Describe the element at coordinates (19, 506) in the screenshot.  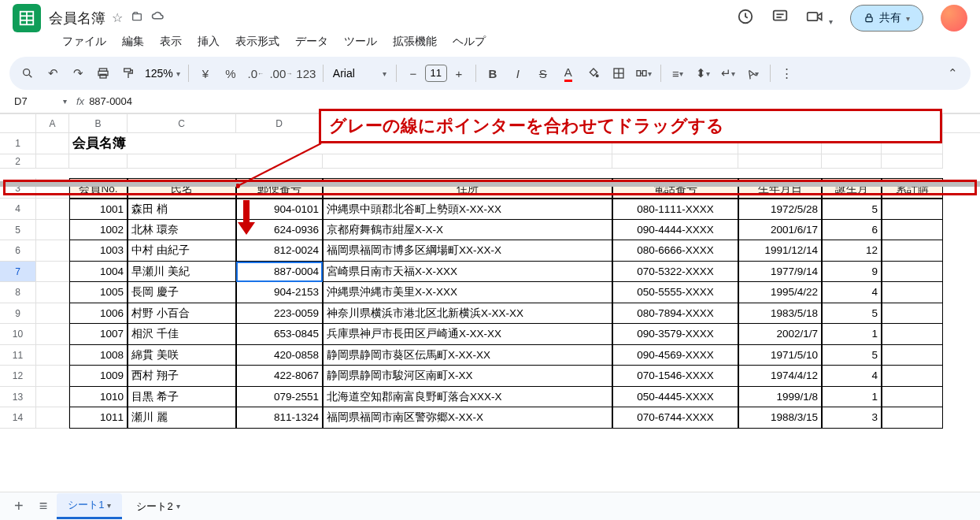
I see `add-sheet-button: +` at that location.